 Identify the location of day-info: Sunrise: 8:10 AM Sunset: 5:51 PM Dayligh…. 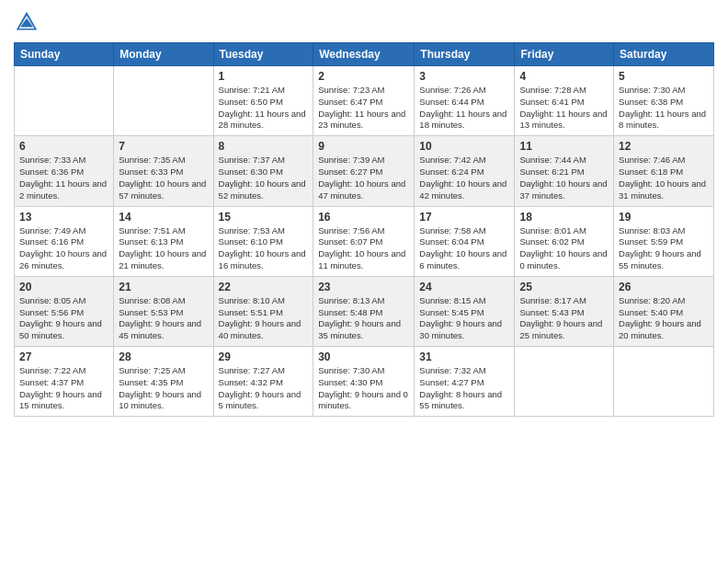
(264, 318).